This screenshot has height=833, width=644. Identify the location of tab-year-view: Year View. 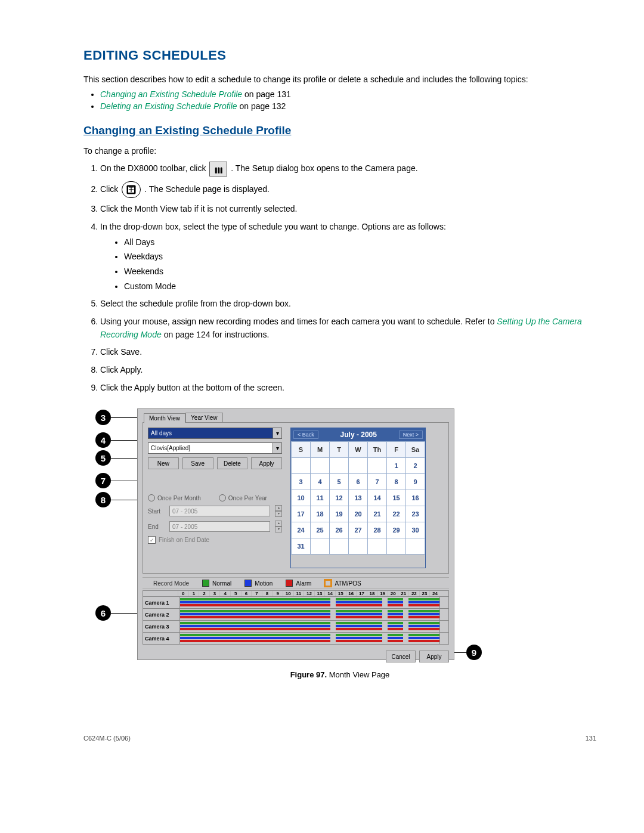
(204, 417).